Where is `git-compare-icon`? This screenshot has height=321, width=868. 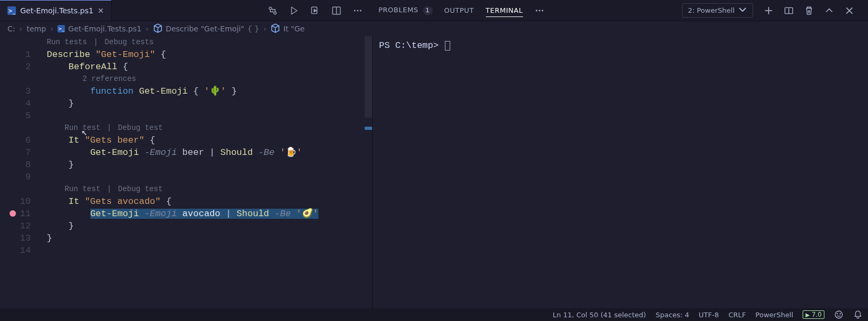
git-compare-icon is located at coordinates (273, 11).